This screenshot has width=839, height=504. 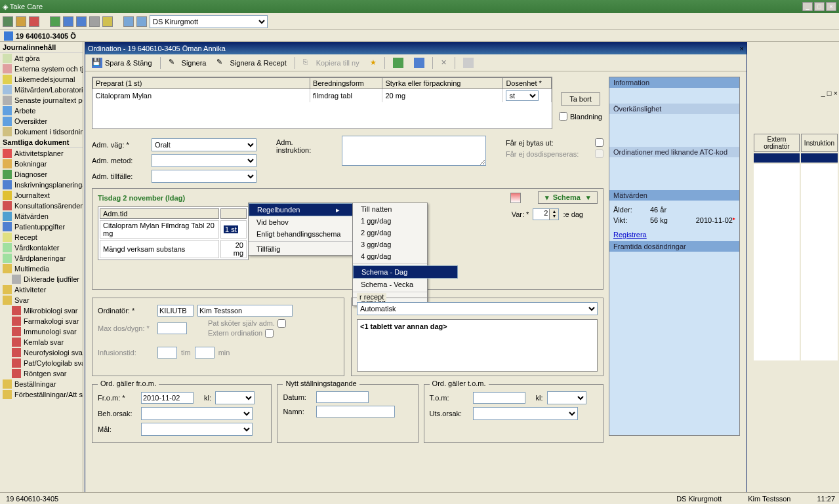 What do you see at coordinates (346, 84) in the screenshot?
I see `col-beredning: Beredningsform` at bounding box center [346, 84].